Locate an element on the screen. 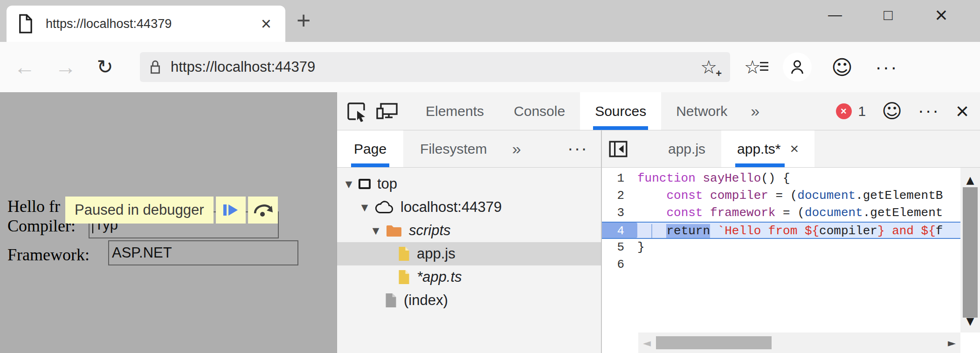 The height and width of the screenshot is (353, 980). line-number: 1 is located at coordinates (620, 179).